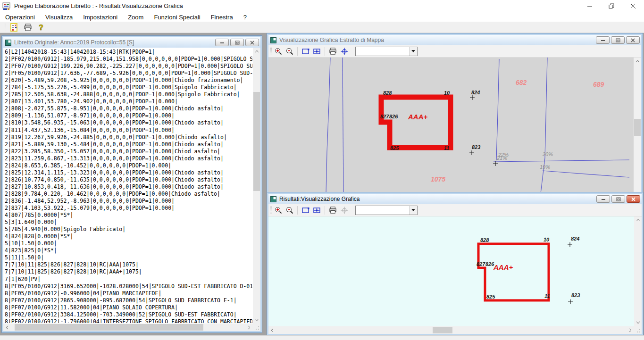  I want to click on mappa-zoom-out-icon, so click(290, 51).